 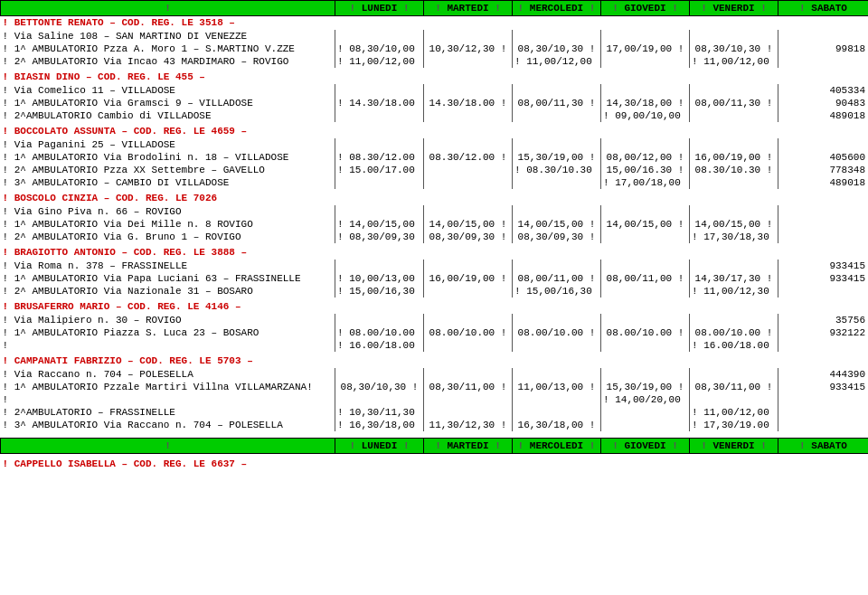 What do you see at coordinates (734, 9) in the screenshot?
I see `header-venerdi: ! VENERDI !` at bounding box center [734, 9].